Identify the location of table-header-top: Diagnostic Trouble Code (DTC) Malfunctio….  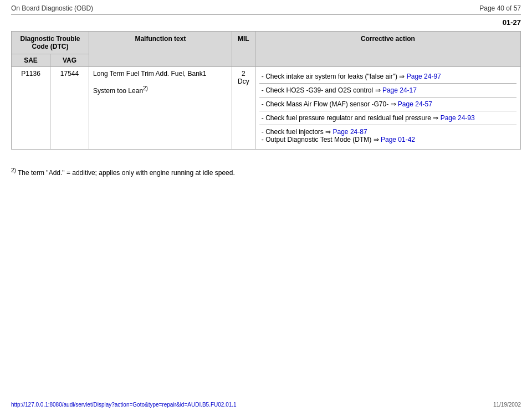
(266, 43).